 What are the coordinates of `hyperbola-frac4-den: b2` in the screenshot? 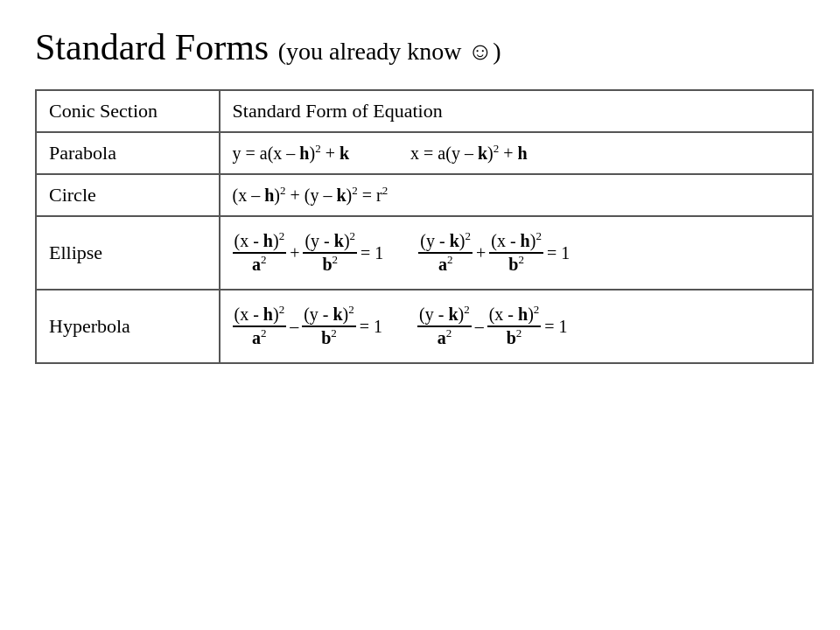 It's located at (514, 338).